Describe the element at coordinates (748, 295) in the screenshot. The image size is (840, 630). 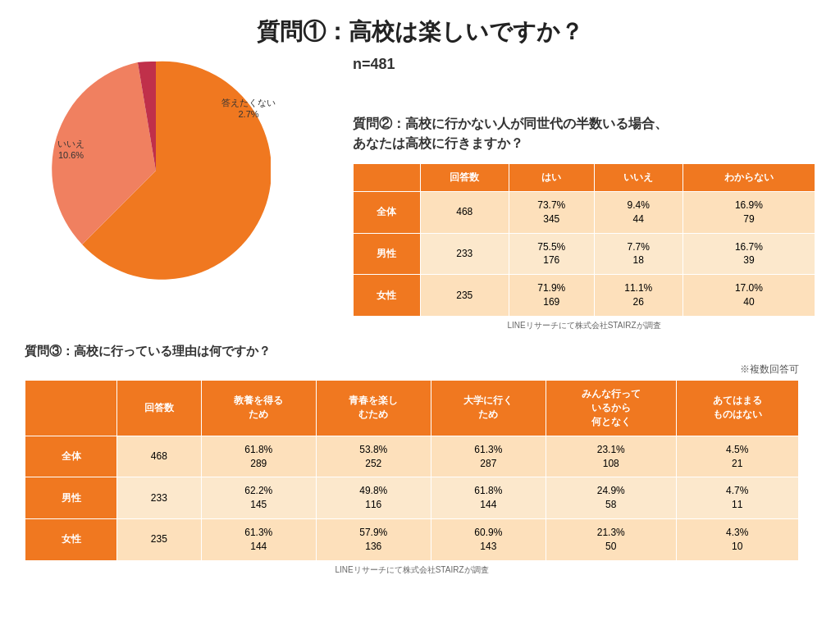
I see `q2-cell-2-4: 17.0% 40` at that location.